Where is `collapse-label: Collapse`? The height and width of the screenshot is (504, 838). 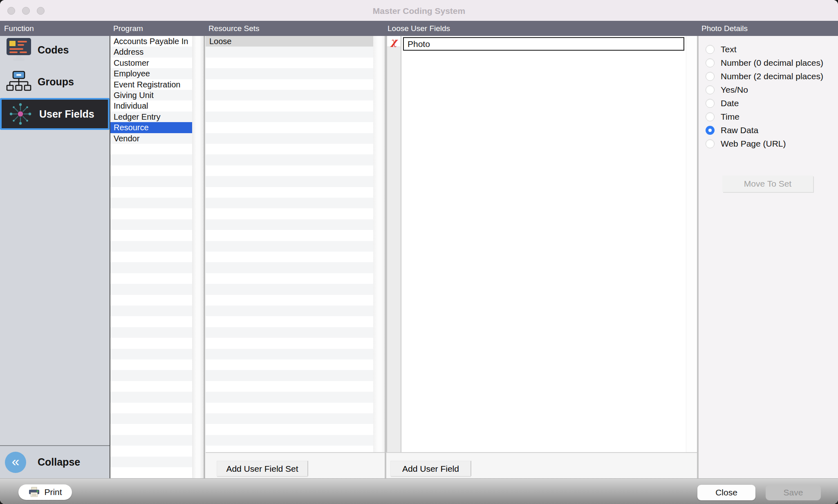
collapse-label: Collapse is located at coordinates (59, 462).